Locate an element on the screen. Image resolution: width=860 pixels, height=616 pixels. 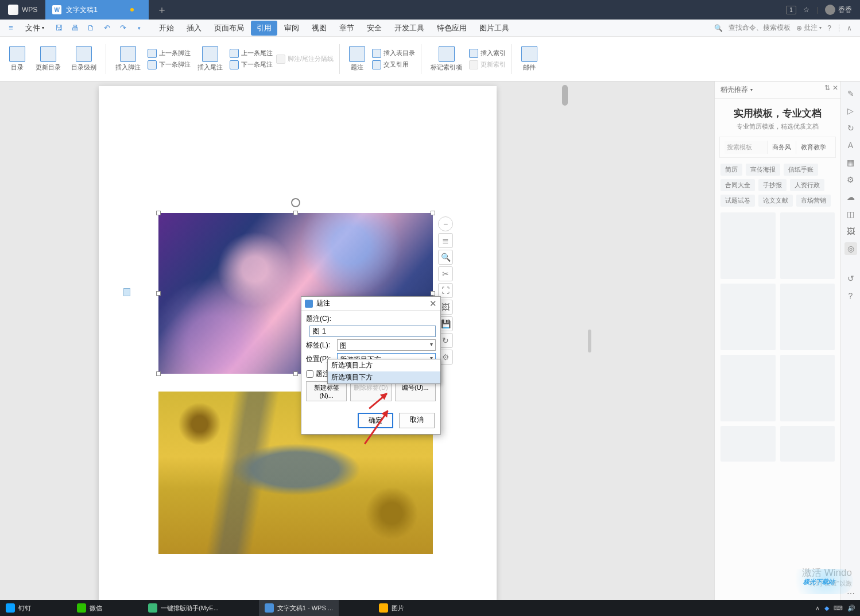
shape-icon: ◫ is located at coordinates (851, 214).